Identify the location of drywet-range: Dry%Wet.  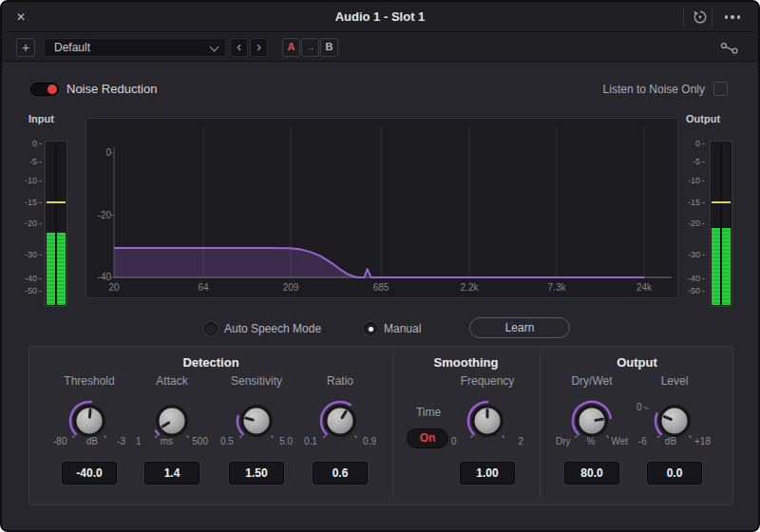
(592, 441).